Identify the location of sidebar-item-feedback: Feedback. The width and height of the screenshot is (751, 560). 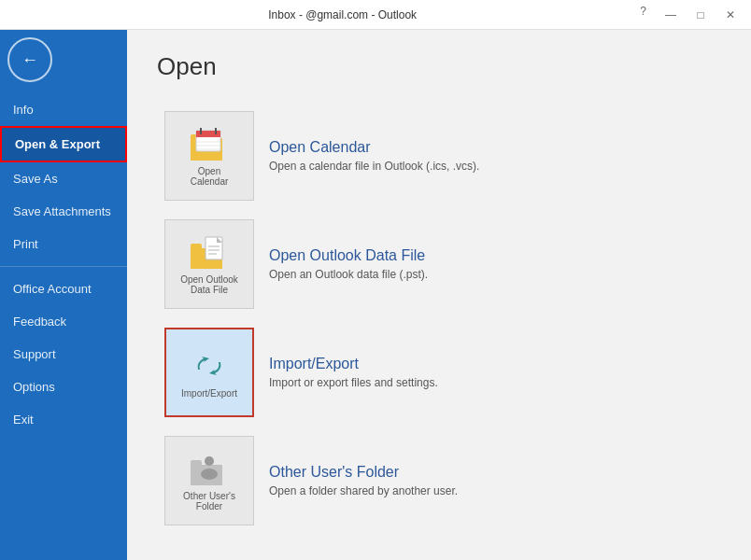
(64, 321).